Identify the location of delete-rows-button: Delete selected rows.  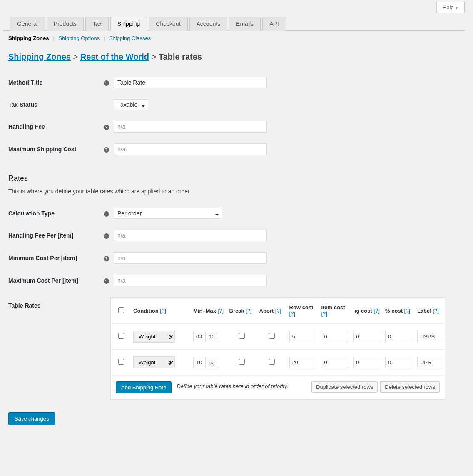
(410, 387).